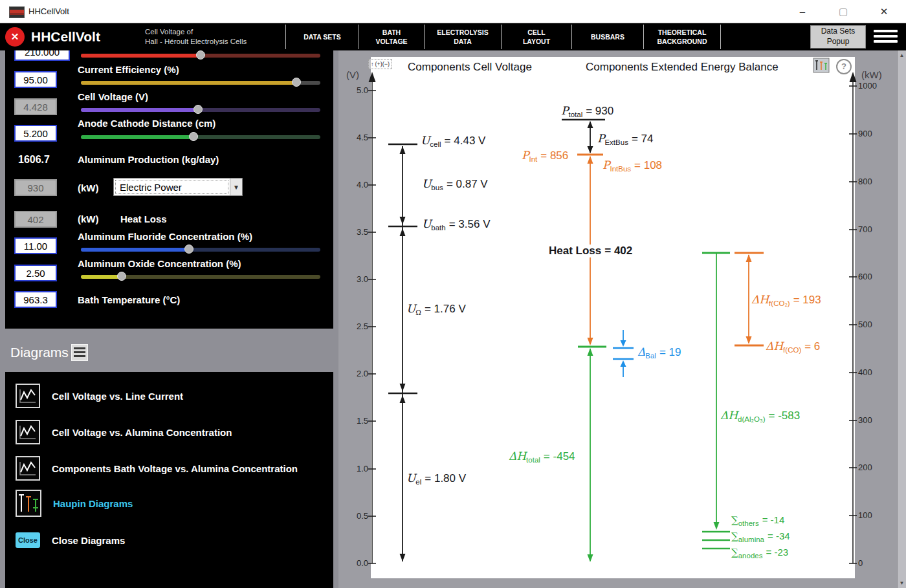 This screenshot has width=906, height=588. Describe the element at coordinates (28, 503) in the screenshot. I see `haupin-diagram-icon` at that location.